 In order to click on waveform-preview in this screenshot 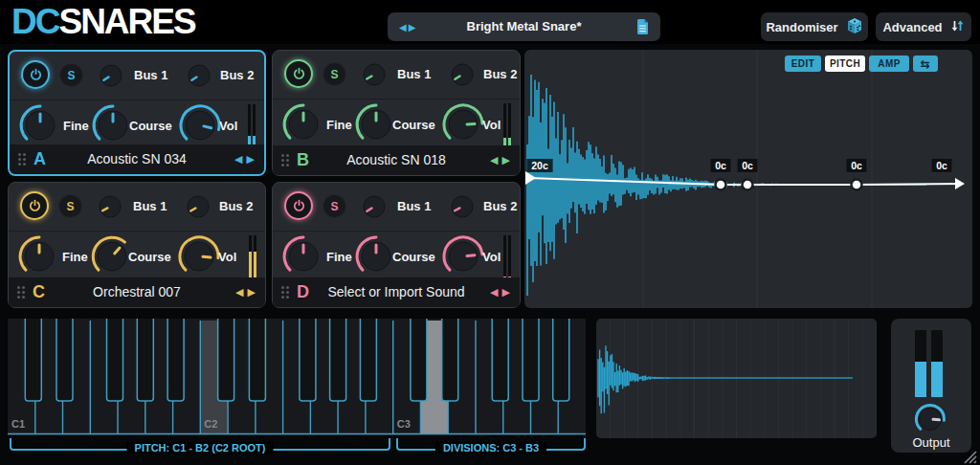, I will do `click(737, 379)`.